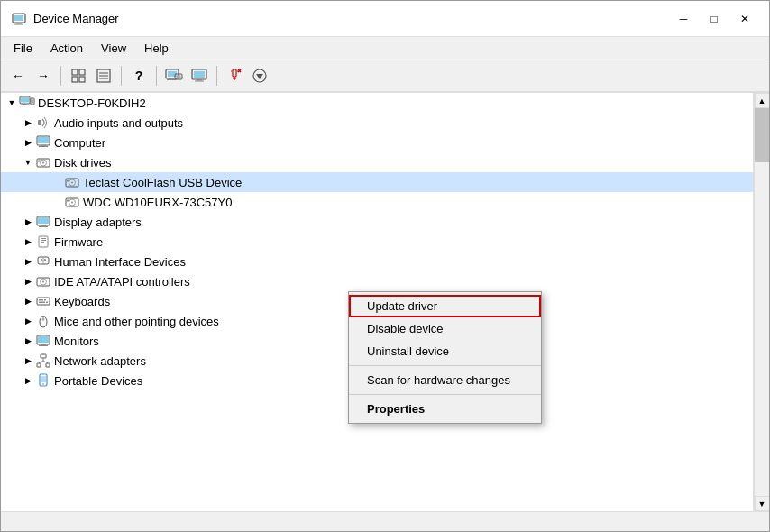 This screenshot has height=532, width=770. I want to click on tree-item-audio: ▶ Audio inputs and outputs, so click(377, 123).